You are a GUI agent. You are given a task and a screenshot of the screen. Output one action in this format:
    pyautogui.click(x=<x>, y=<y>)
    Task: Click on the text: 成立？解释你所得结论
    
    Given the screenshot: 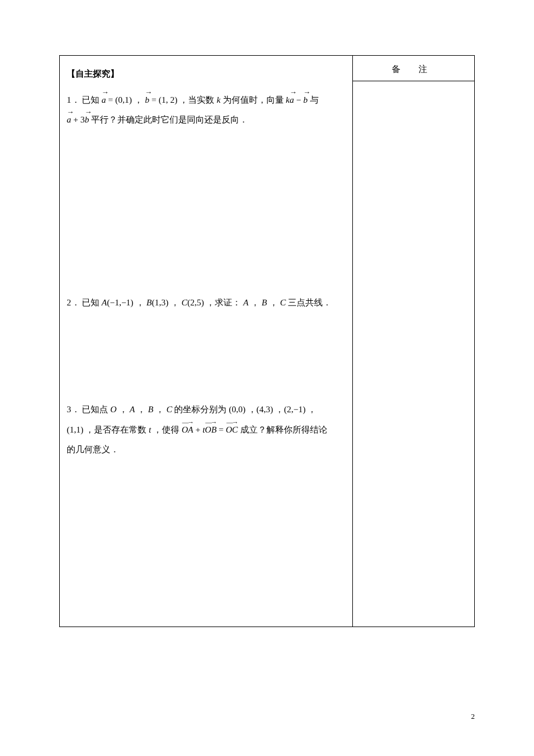 What is the action you would take?
    pyautogui.click(x=284, y=430)
    